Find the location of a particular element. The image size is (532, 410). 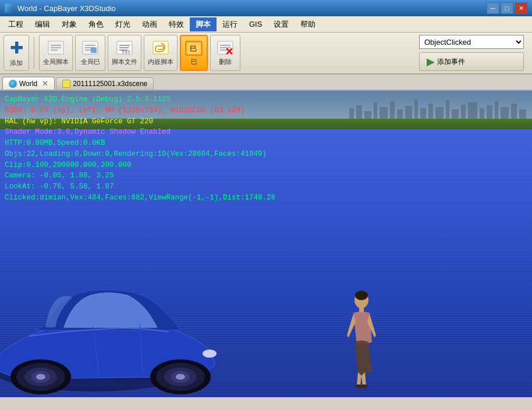

tab-scene-label: 20111125001.x3dscene is located at coordinates (110, 84).